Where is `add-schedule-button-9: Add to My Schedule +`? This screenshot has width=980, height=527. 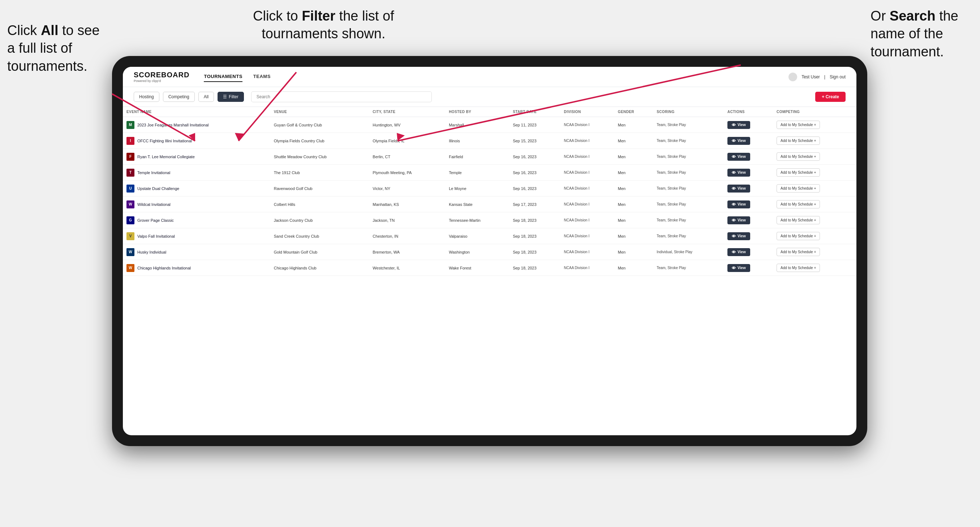
add-schedule-button-9: Add to My Schedule + is located at coordinates (798, 268).